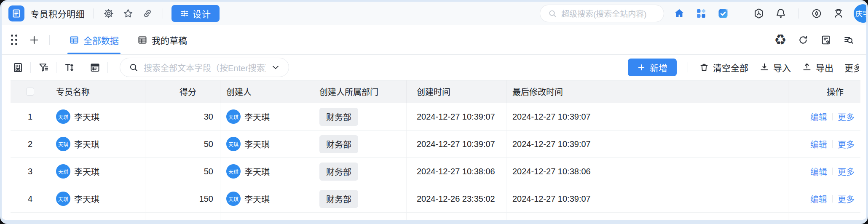  Describe the element at coordinates (94, 40) in the screenshot. I see `tab-all-data: 全部数据` at that location.